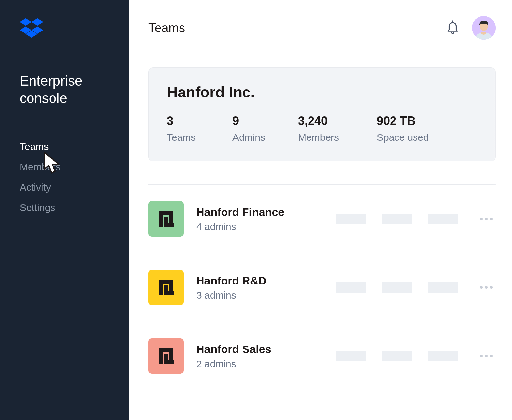 The width and height of the screenshot is (512, 420). I want to click on stat-teams: 3 Teams, so click(200, 129).